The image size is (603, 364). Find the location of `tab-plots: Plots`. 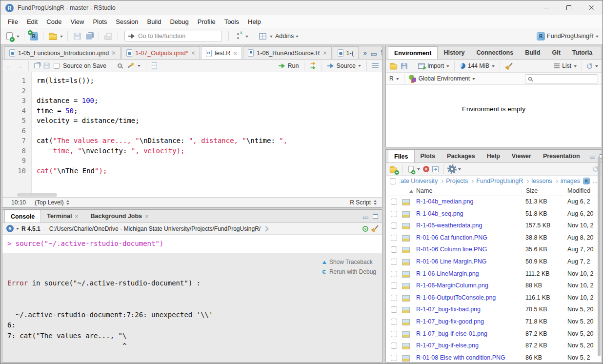

tab-plots: Plots is located at coordinates (428, 156).